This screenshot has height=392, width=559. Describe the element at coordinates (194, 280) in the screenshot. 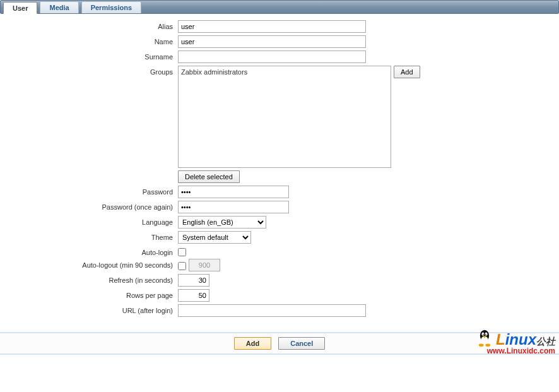

I see `refresh-input` at that location.